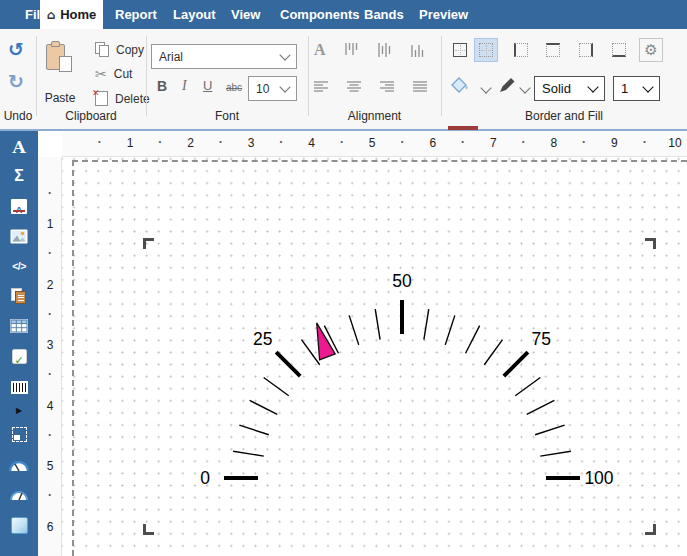 This screenshot has width=687, height=556. Describe the element at coordinates (246, 14) in the screenshot. I see `tab-view: View` at that location.